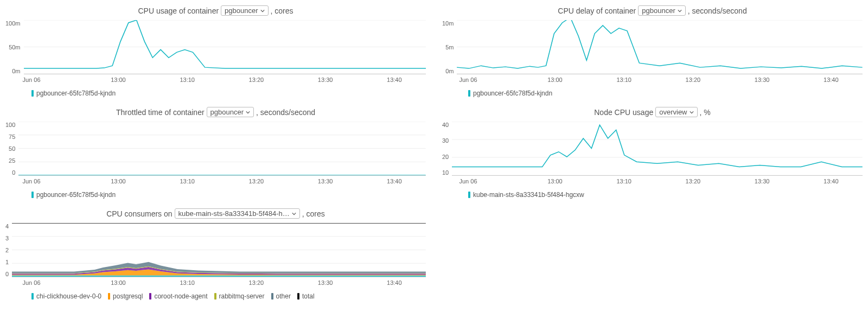 The image size is (868, 331). I want to click on y-axis: 40302010, so click(447, 149).